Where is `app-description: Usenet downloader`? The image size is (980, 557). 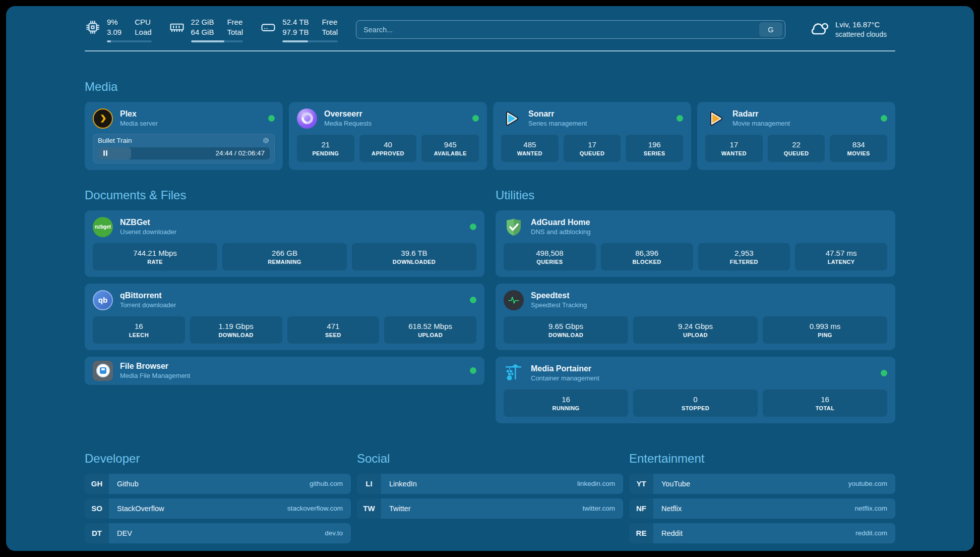 app-description: Usenet downloader is located at coordinates (148, 232).